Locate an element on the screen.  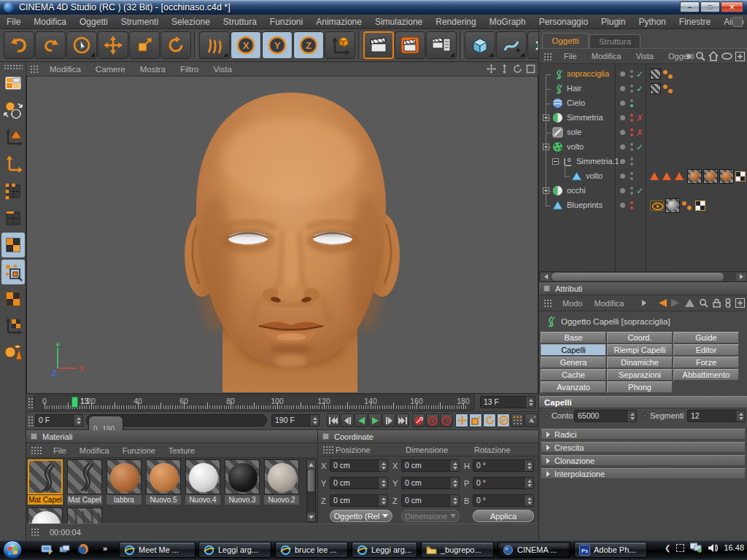
previous-frame-button is located at coordinates (347, 420).